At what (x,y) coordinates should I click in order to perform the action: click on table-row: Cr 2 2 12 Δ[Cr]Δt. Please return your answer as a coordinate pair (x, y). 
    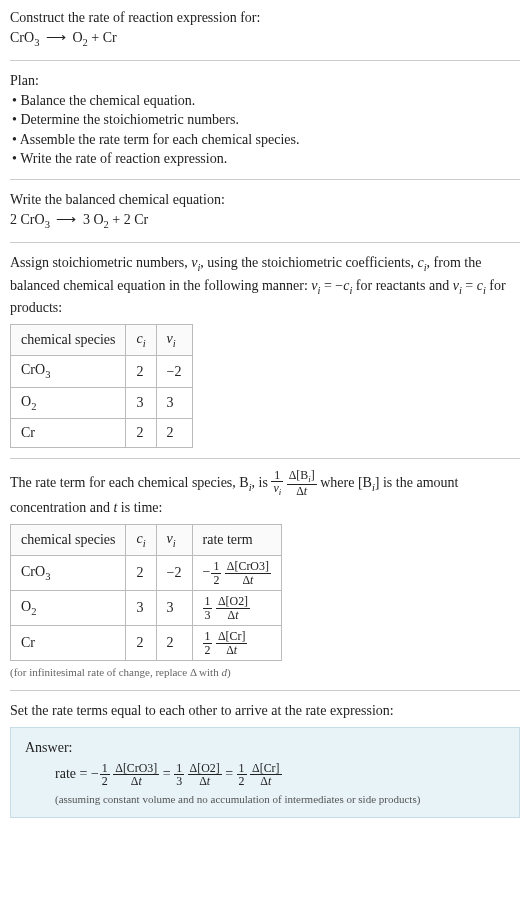
    Looking at the image, I should click on (146, 644).